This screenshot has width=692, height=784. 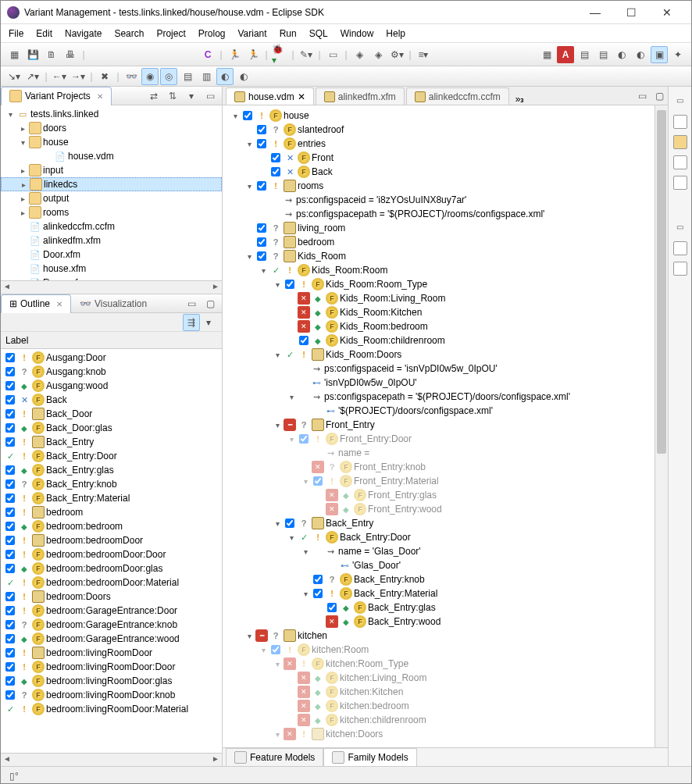 I want to click on save-all-icon: 🗎, so click(x=52, y=55).